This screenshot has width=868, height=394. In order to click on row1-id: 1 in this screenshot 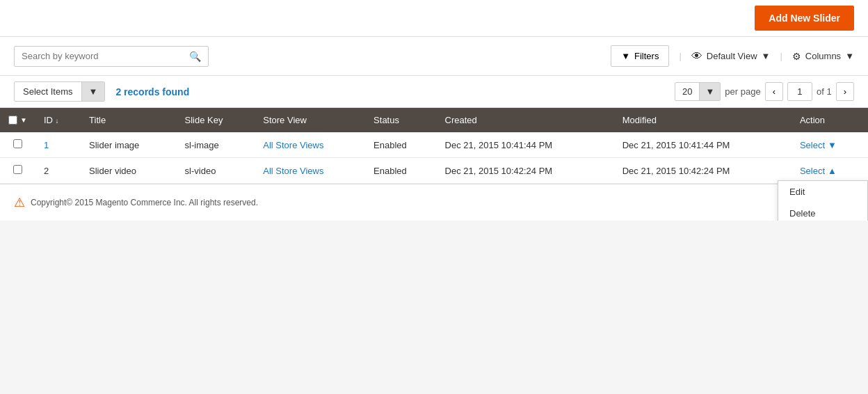, I will do `click(58, 145)`.